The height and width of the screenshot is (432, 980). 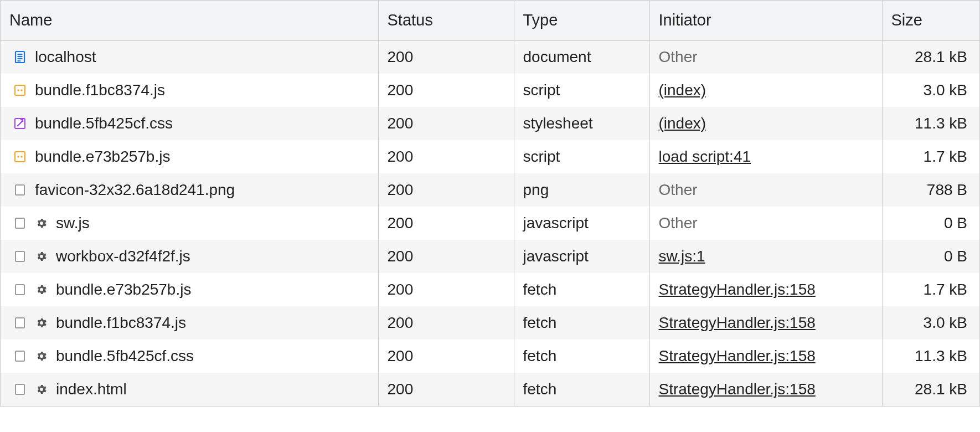 What do you see at coordinates (490, 90) in the screenshot?
I see `table-row: bundle.f1bc8374.js200script(index)3.0 kB` at bounding box center [490, 90].